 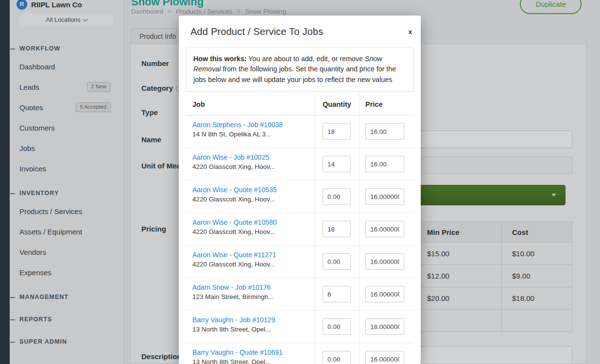 What do you see at coordinates (300, 105) in the screenshot?
I see `jobs-table-header: Job Quantity Price` at bounding box center [300, 105].